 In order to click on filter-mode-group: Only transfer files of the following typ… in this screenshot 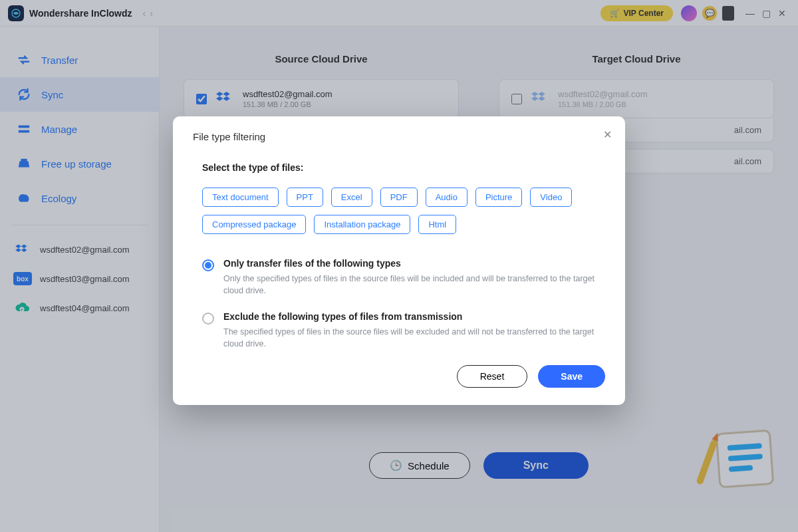, I will do `click(399, 305)`.